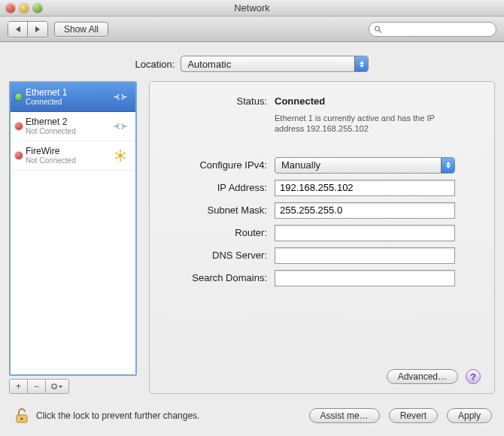 This screenshot has height=436, width=504. Describe the element at coordinates (433, 29) in the screenshot. I see `search-field` at that location.